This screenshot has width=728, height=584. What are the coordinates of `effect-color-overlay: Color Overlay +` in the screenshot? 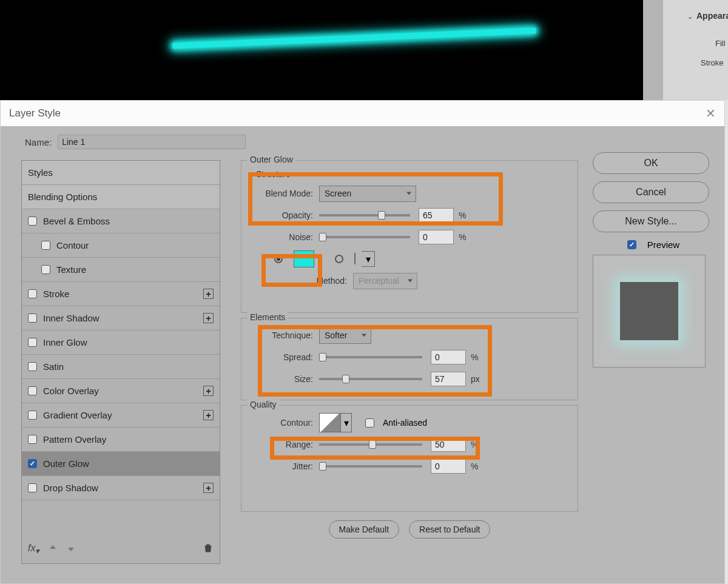 It's located at (121, 391).